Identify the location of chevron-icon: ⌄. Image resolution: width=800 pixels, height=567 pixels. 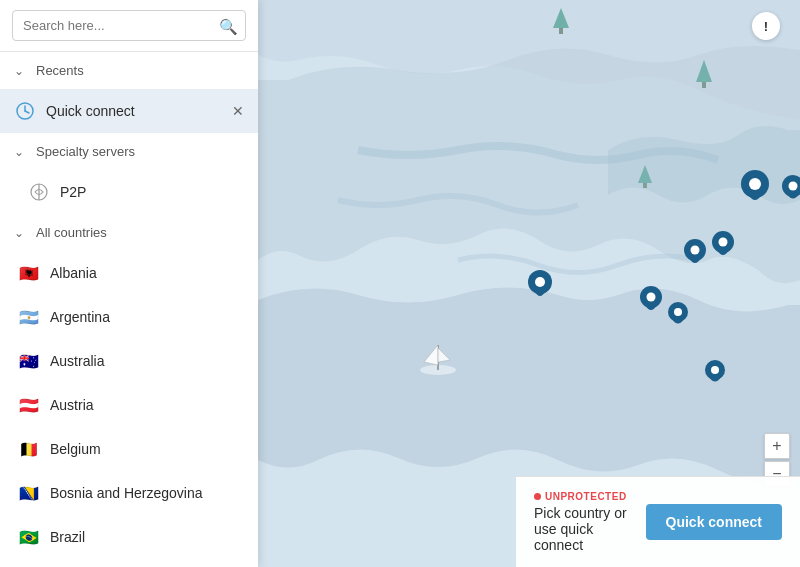
(19, 71).